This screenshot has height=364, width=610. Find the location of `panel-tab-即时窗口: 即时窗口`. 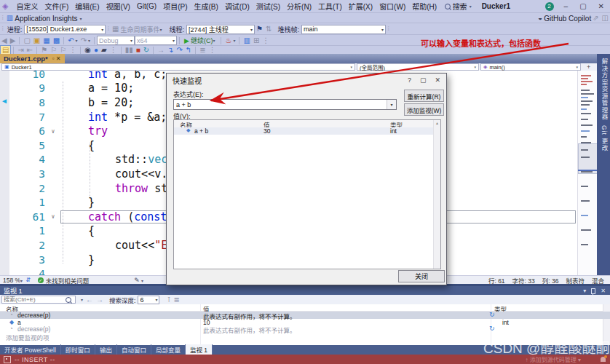

panel-tab-即时窗口: 即时窗口 is located at coordinates (79, 349).